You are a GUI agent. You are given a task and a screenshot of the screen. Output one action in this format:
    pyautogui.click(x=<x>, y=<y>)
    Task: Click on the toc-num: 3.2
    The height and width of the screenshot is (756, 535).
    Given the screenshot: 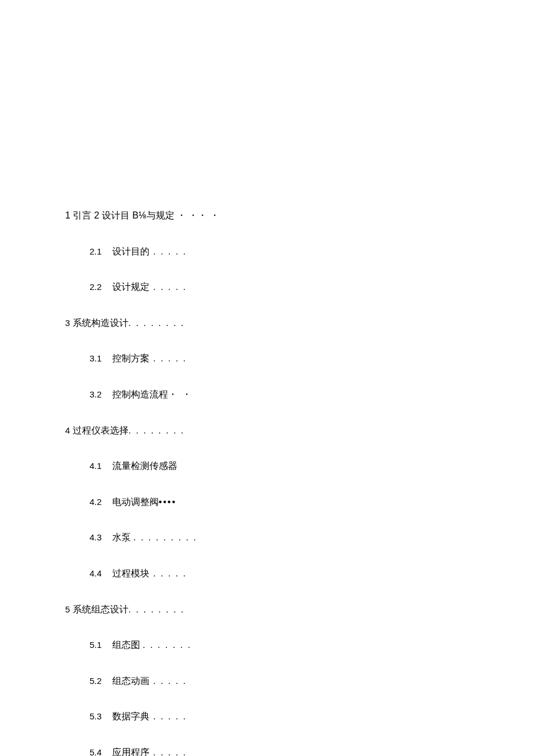 What is the action you would take?
    pyautogui.click(x=95, y=394)
    